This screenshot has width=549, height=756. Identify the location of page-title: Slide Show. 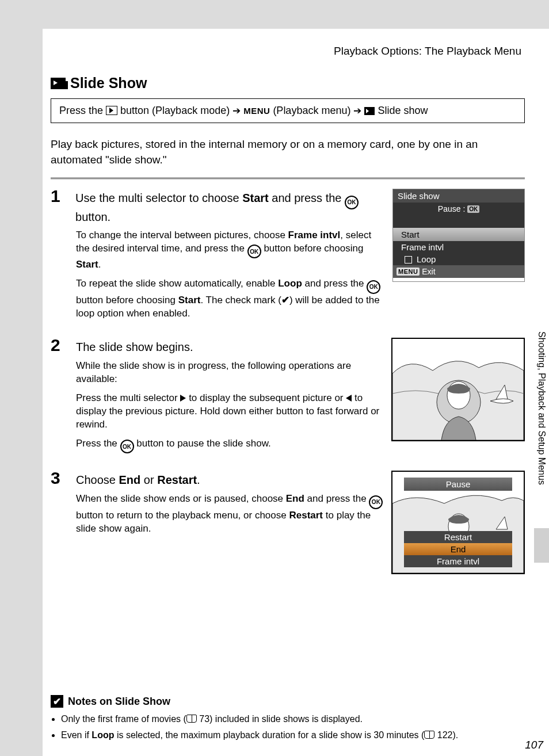
(108, 83).